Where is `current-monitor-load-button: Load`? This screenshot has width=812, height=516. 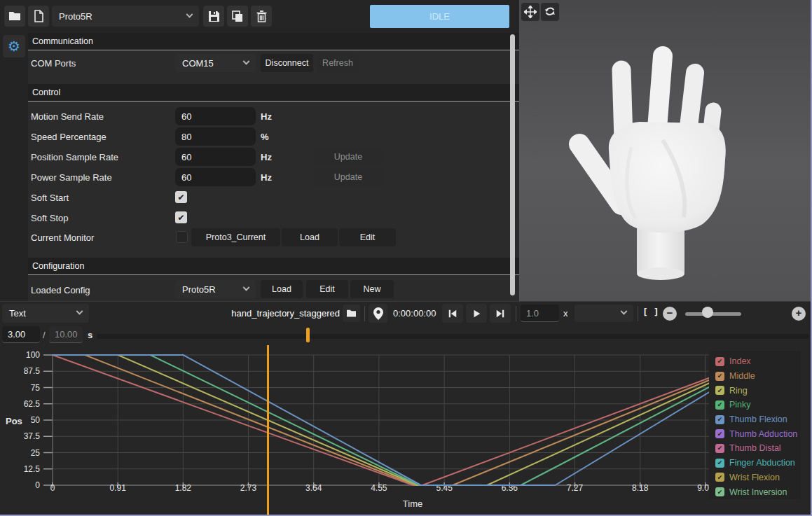 current-monitor-load-button: Load is located at coordinates (310, 237).